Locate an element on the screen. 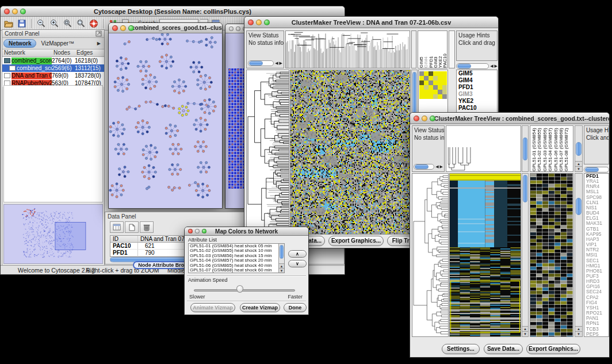 Image resolution: width=612 pixels, height=364 pixels. network-tree-row: DNA and Tran 07 769(0) 183728(0) is located at coordinates (53, 76).